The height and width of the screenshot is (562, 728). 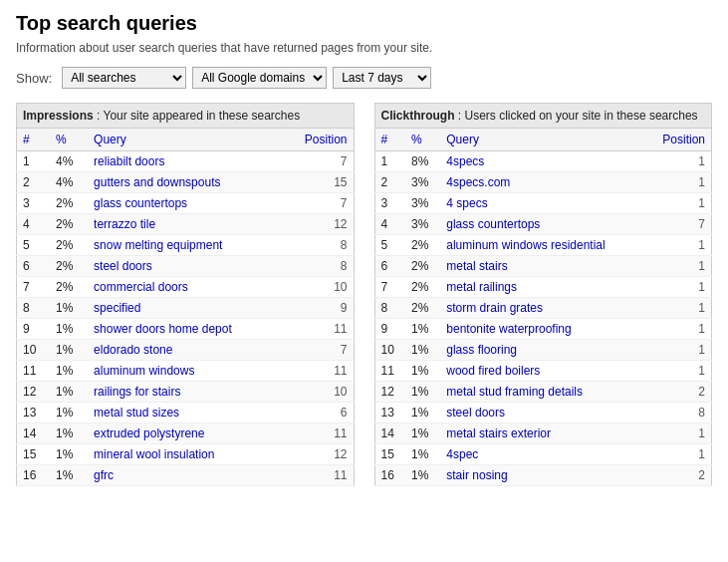 I want to click on row-pct: 2%, so click(x=422, y=245).